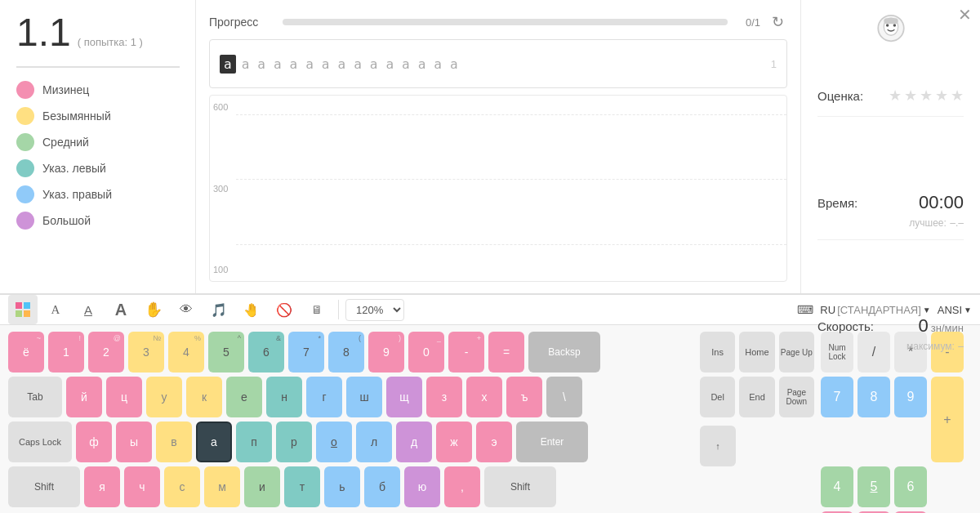 This screenshot has width=980, height=513. I want to click on right-panel: ✕ Оценка: ★ ★ ★ ★ ★ Время: 00:00, so click(890, 147).